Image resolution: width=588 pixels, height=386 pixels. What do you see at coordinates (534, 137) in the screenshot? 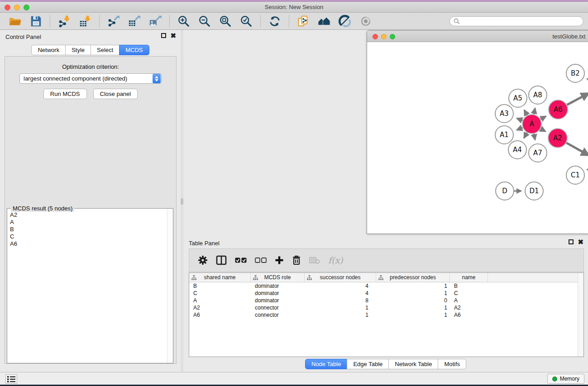
I see `graph-edge-A-A7` at bounding box center [534, 137].